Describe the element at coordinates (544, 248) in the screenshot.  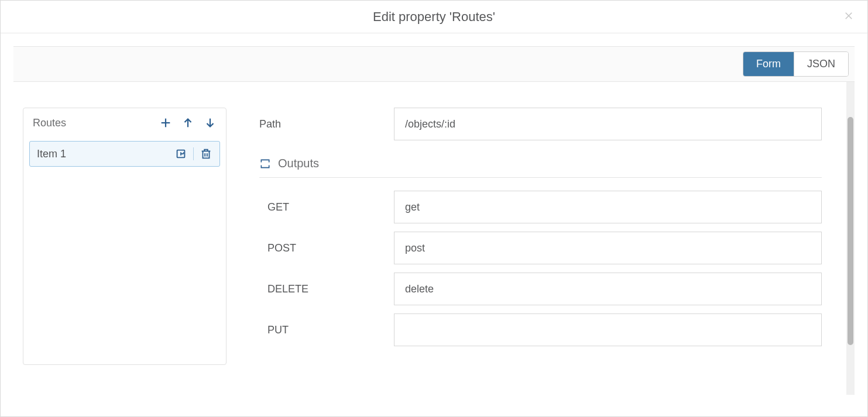
I see `output-row-post: POST` at that location.